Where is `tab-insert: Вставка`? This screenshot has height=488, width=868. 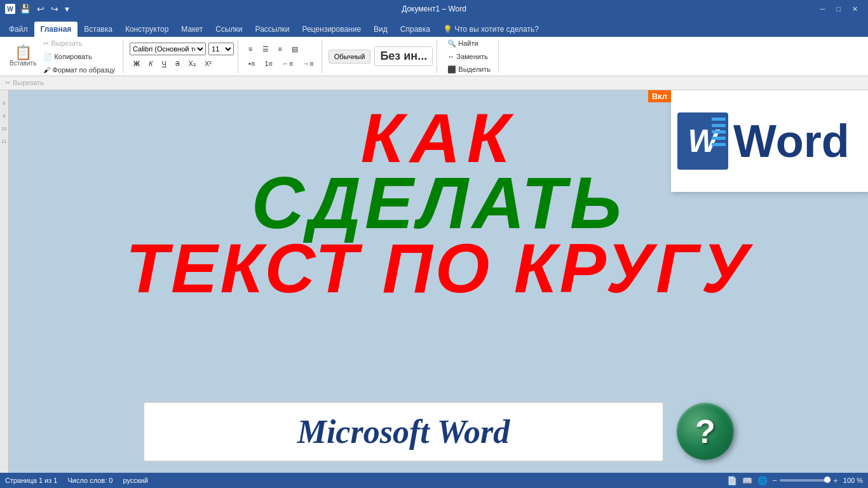
tab-insert: Вставка is located at coordinates (98, 29).